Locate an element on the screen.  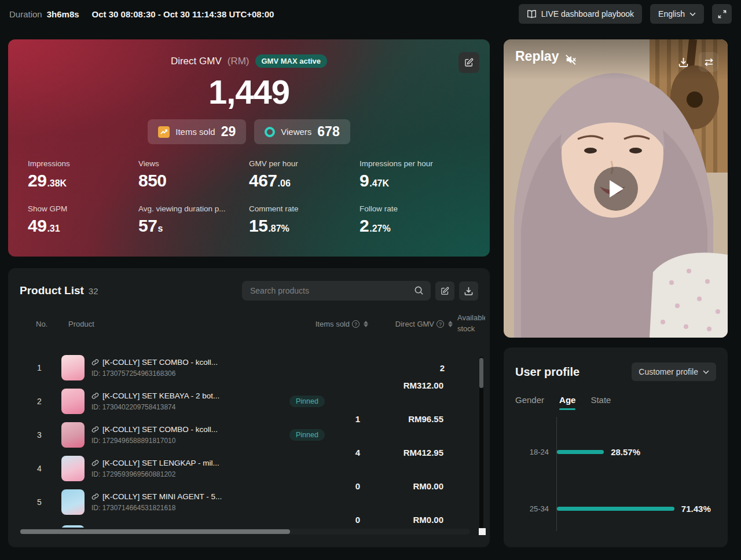
metric-label: Impressions is located at coordinates (83, 163).